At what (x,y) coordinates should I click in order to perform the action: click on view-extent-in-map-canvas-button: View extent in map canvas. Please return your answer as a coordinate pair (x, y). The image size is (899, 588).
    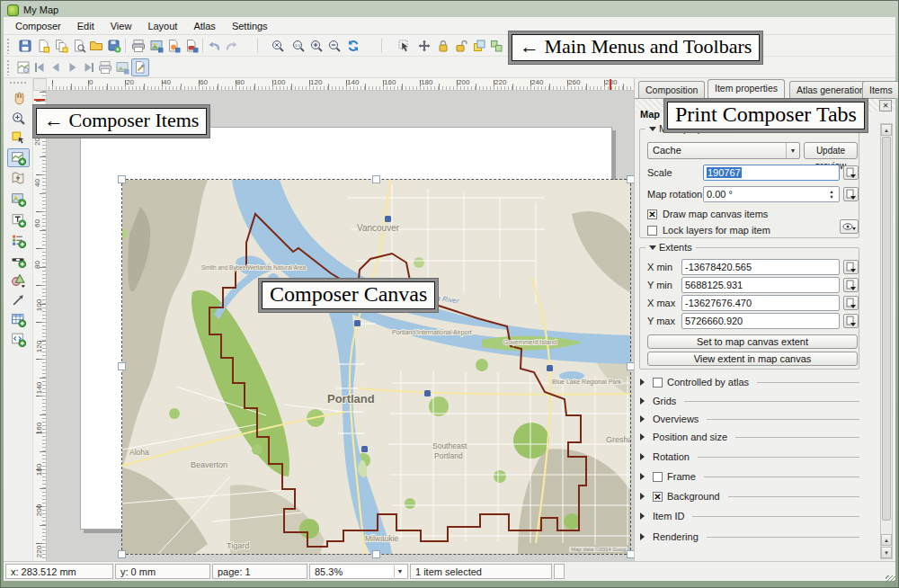
    Looking at the image, I should click on (752, 359).